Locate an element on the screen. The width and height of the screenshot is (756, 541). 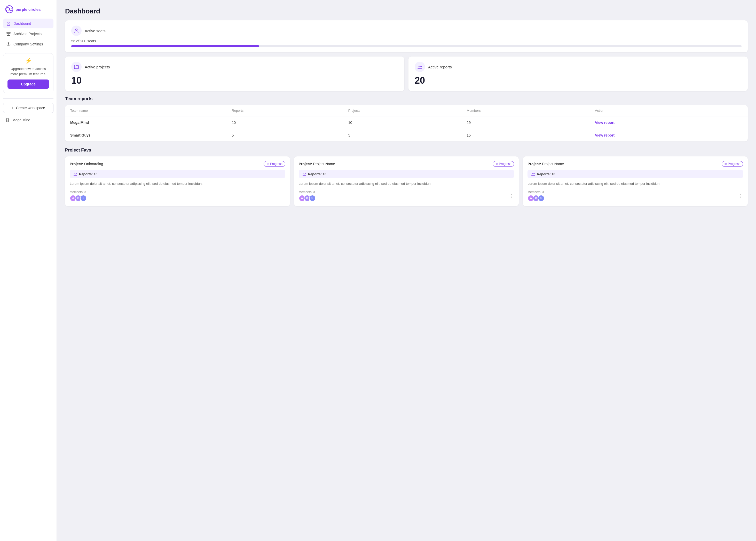
settings-label: Company Settings is located at coordinates (28, 44).